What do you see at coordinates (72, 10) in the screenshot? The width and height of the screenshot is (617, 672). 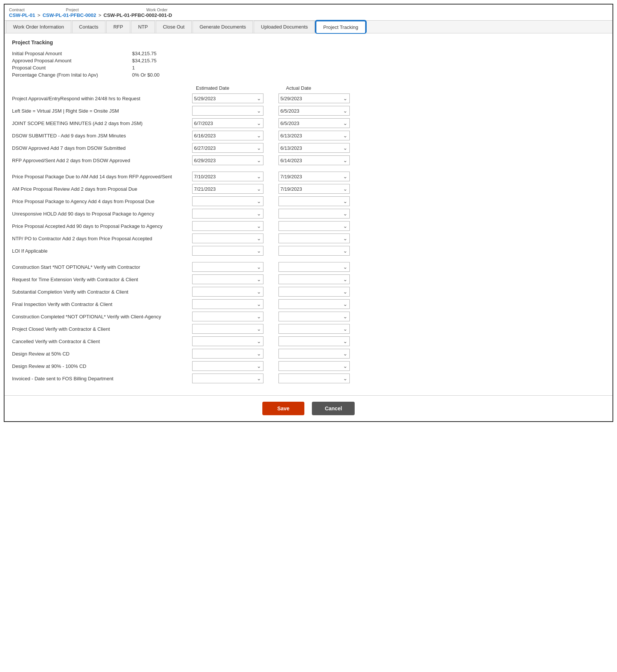 I see `project-label: Project` at bounding box center [72, 10].